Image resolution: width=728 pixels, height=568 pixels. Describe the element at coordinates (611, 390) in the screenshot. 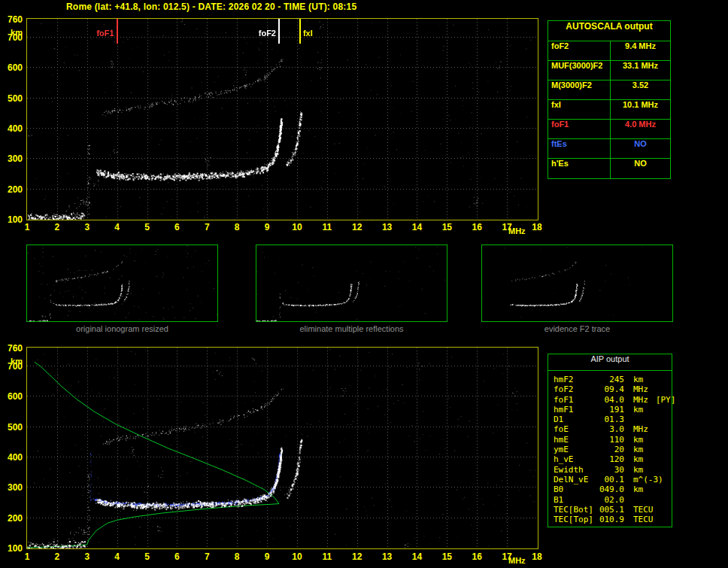

I see `aip-value: 09.4` at that location.